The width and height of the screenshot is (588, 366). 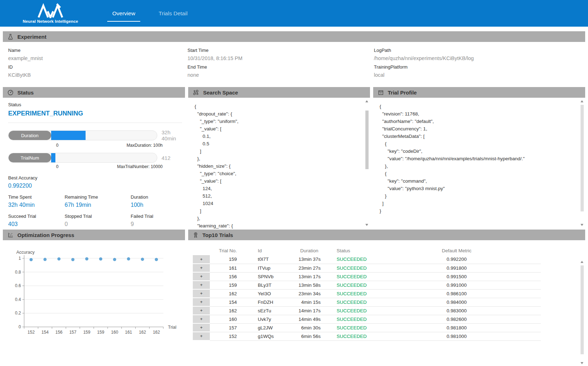 I want to click on accuracy-scatter-chart: Accuracy00.20.40.60.81152154156157159159…, so click(x=94, y=303).